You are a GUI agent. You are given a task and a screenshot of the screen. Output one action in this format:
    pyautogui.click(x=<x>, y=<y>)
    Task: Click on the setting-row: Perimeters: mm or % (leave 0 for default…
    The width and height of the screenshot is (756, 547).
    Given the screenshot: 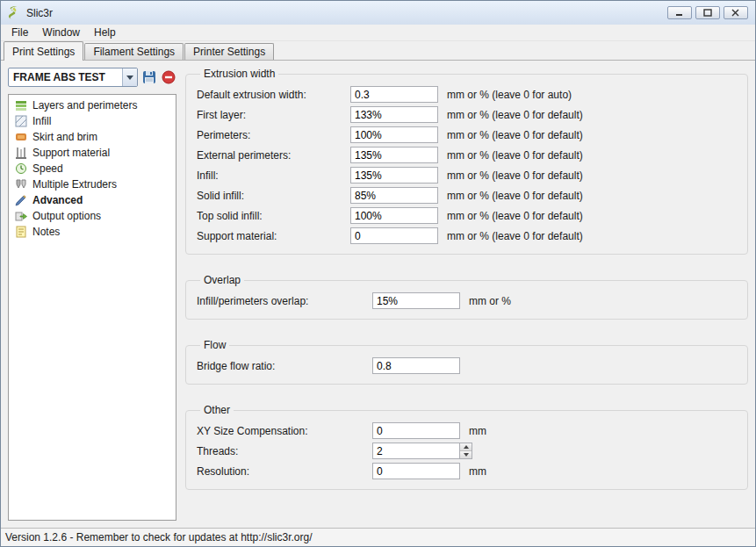 What is the action you would take?
    pyautogui.click(x=467, y=135)
    